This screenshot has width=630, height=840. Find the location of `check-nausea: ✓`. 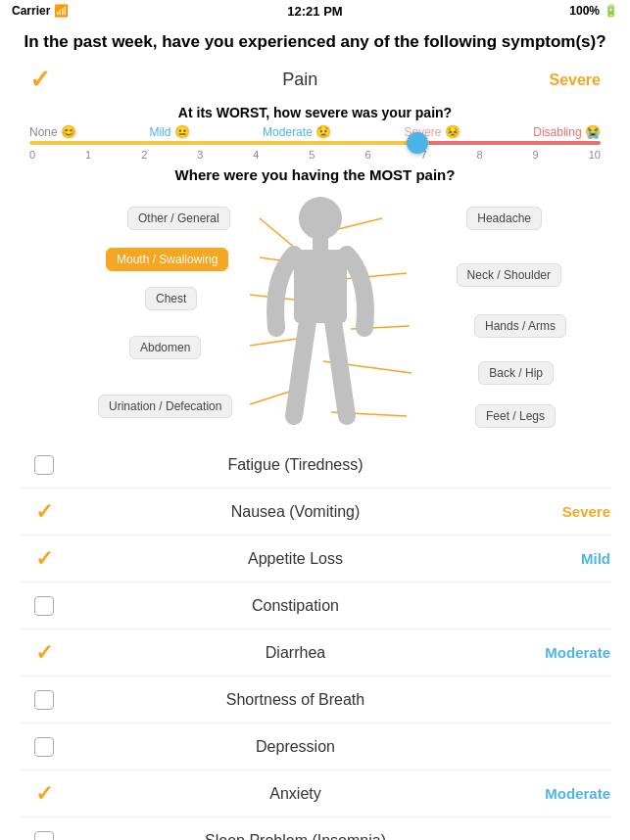

check-nausea: ✓ is located at coordinates (44, 512).